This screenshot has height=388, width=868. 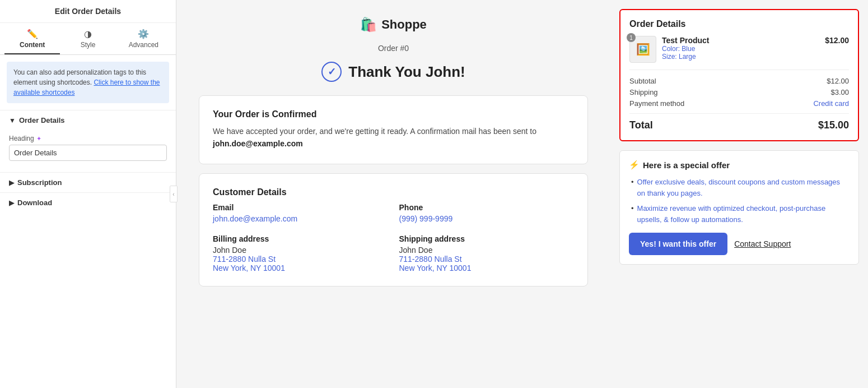 I want to click on panel-collapse-handle: ‹, so click(x=173, y=194).